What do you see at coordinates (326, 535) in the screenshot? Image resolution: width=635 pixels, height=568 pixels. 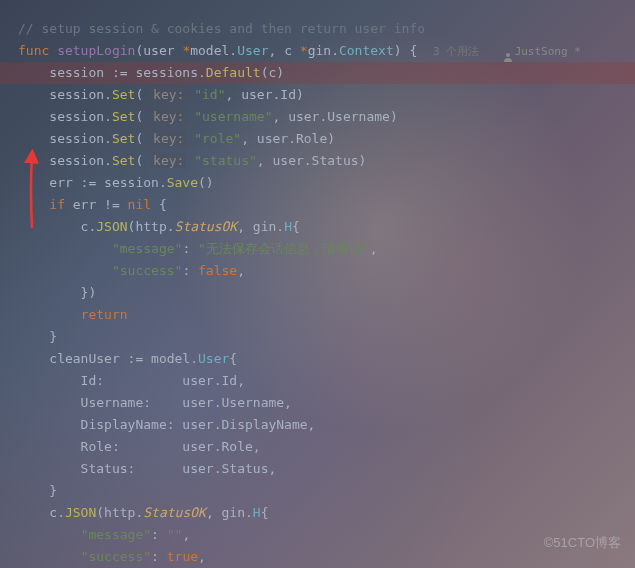 I see `code-line: "message": "",` at bounding box center [326, 535].